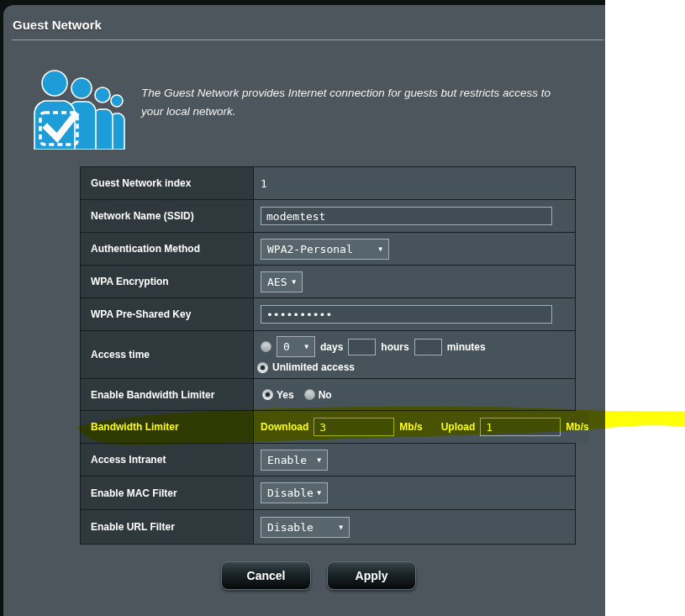  I want to click on action-buttons: Cancel Apply, so click(319, 576).